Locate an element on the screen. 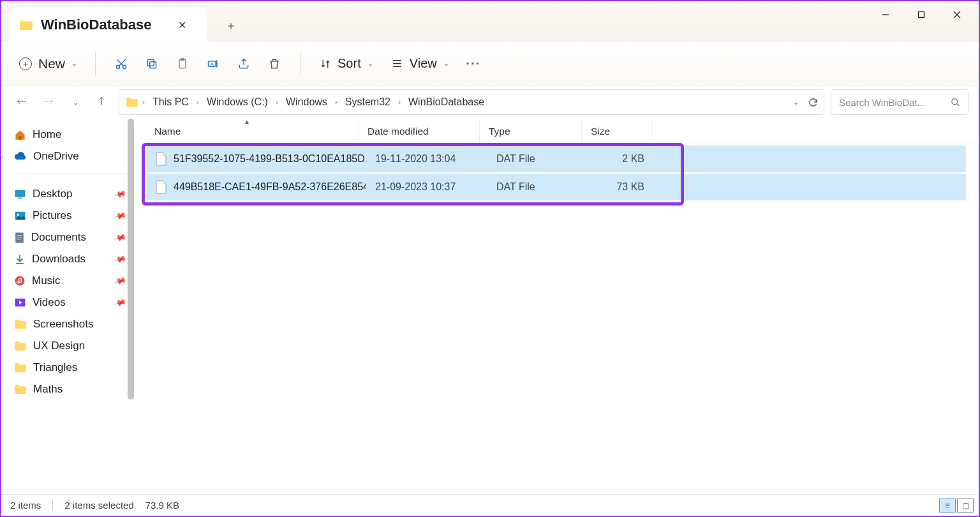  downloads-icon is located at coordinates (20, 259).